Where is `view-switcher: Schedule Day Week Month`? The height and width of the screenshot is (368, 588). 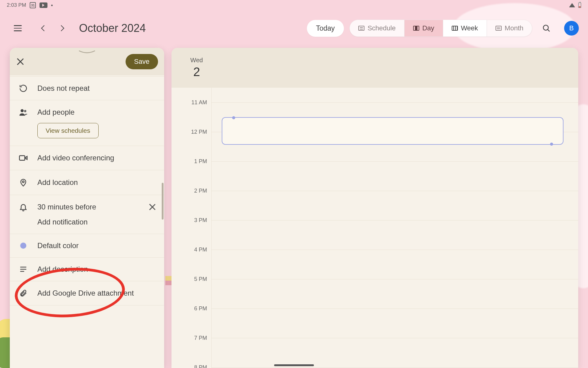 view-switcher: Schedule Day Week Month is located at coordinates (441, 28).